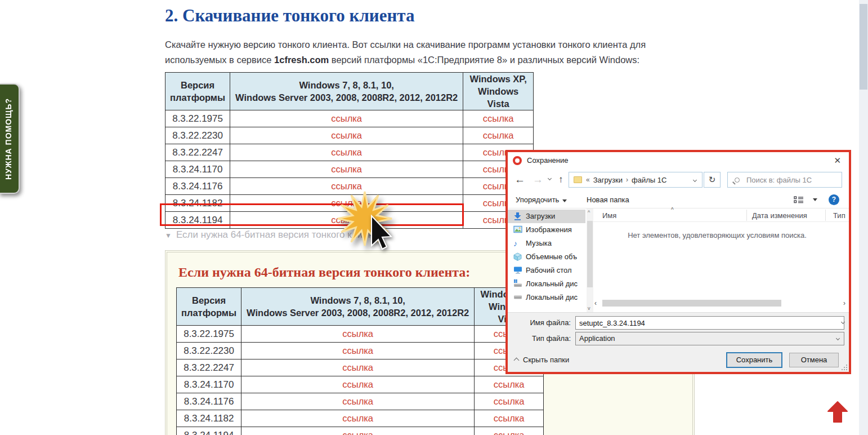  I want to click on sidebar-item-local-disk-c: Локальный дис, so click(547, 284).